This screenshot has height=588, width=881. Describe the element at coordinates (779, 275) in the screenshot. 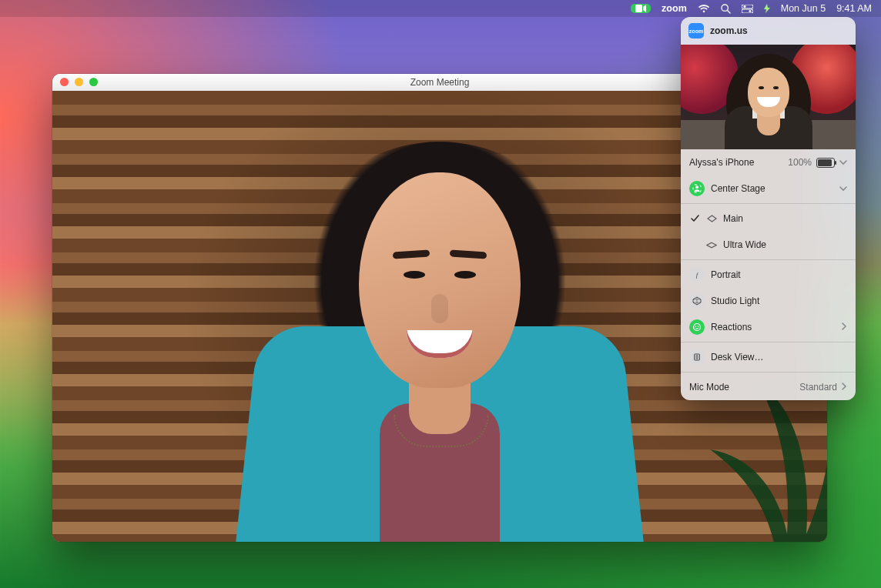

I see `cc-portrait-label: Portrait` at that location.